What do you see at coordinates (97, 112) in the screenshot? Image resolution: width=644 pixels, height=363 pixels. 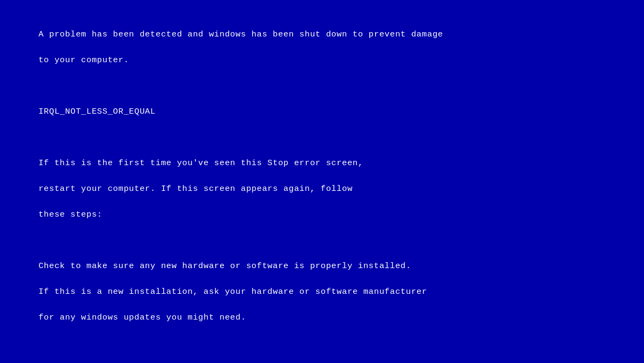 I see `error-code: IRQL_NOT_LESS_OR_EQUAL` at bounding box center [97, 112].